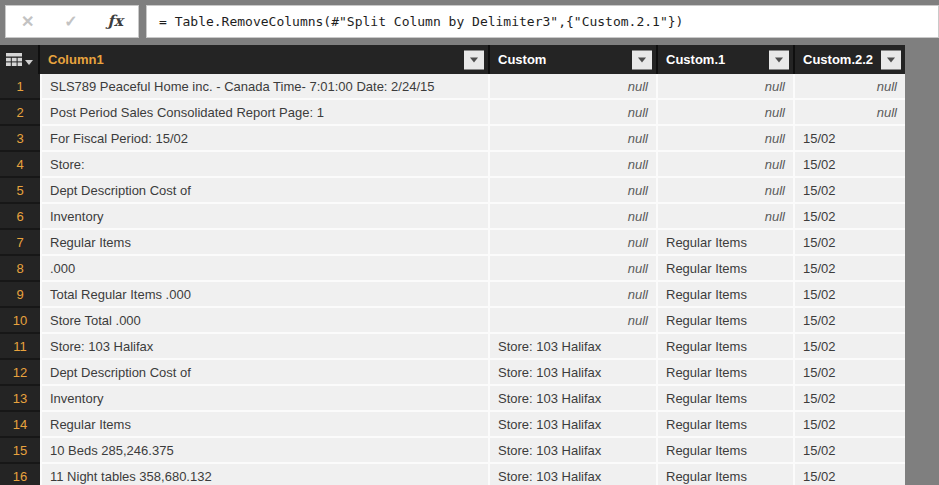 This screenshot has width=939, height=485. Describe the element at coordinates (20, 425) in the screenshot. I see `row-number: 14` at that location.